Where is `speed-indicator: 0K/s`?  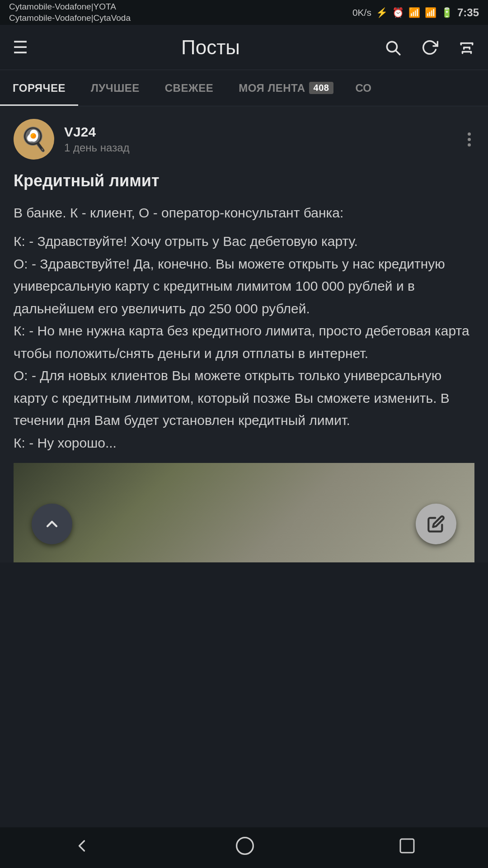
speed-indicator: 0K/s is located at coordinates (362, 13).